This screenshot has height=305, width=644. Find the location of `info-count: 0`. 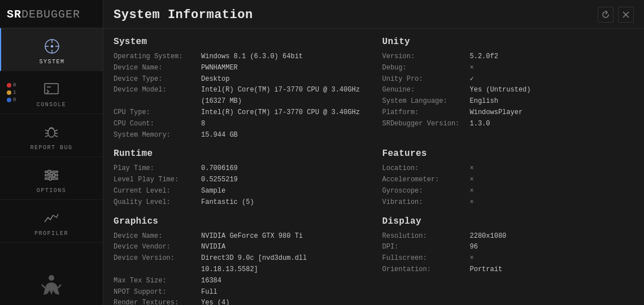

info-count: 0 is located at coordinates (15, 100).